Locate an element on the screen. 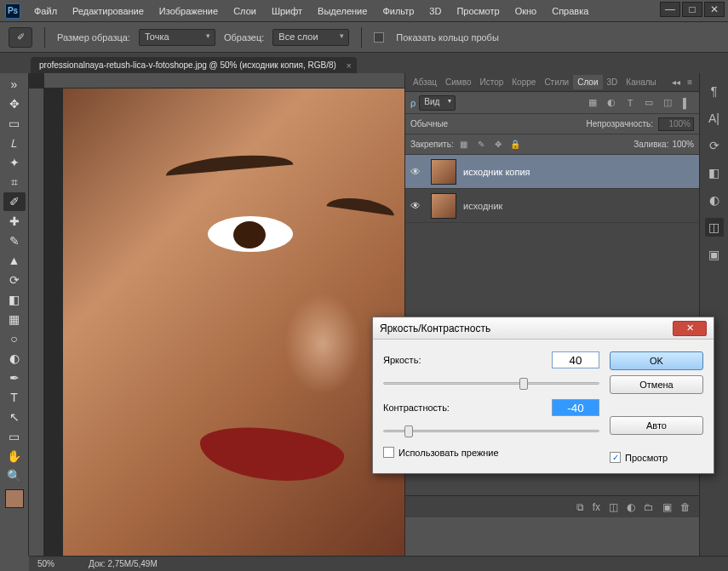  tab-paragraph: Абзац is located at coordinates (425, 82).